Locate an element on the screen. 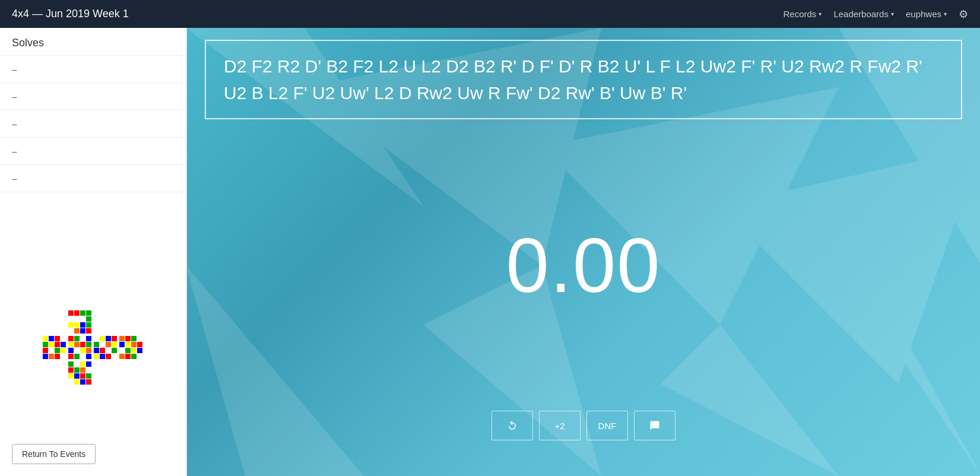 The image size is (980, 476). plus2-button: +2 is located at coordinates (560, 426).